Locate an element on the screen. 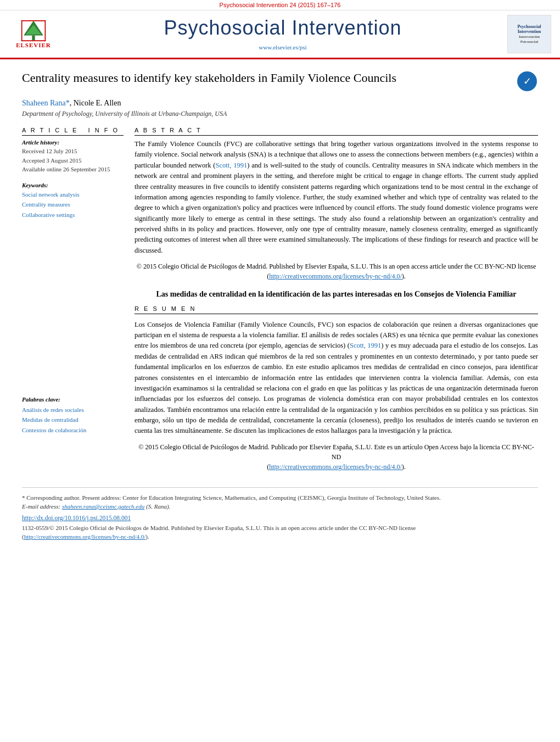  keyword-2: Centrality measures is located at coordinates (72, 204).